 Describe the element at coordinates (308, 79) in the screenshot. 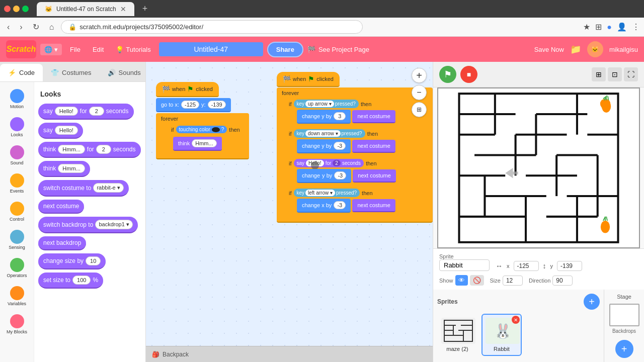

I see `hat-when-flag-2: 🏁 when ⚑ clicked` at that location.